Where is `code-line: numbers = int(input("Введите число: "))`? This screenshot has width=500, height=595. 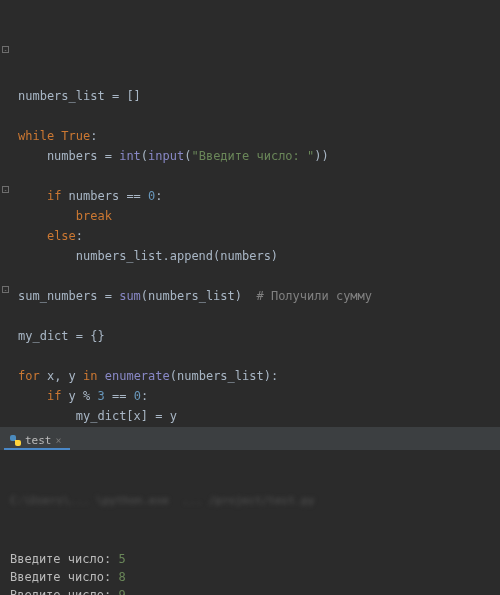 code-line: numbers = int(input("Введите число: ")) is located at coordinates (257, 156).